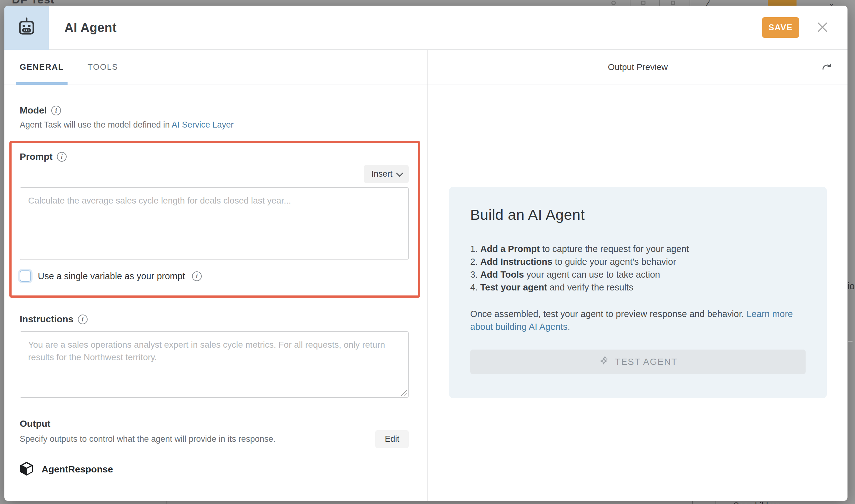 The width and height of the screenshot is (855, 504). What do you see at coordinates (26, 469) in the screenshot?
I see `cube-icon` at bounding box center [26, 469].